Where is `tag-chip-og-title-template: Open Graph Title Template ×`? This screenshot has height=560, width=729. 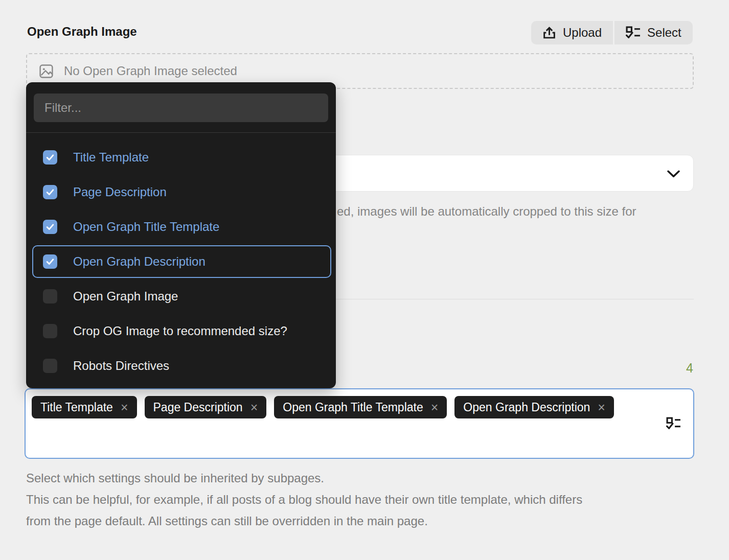
tag-chip-og-title-template: Open Graph Title Template × is located at coordinates (360, 407).